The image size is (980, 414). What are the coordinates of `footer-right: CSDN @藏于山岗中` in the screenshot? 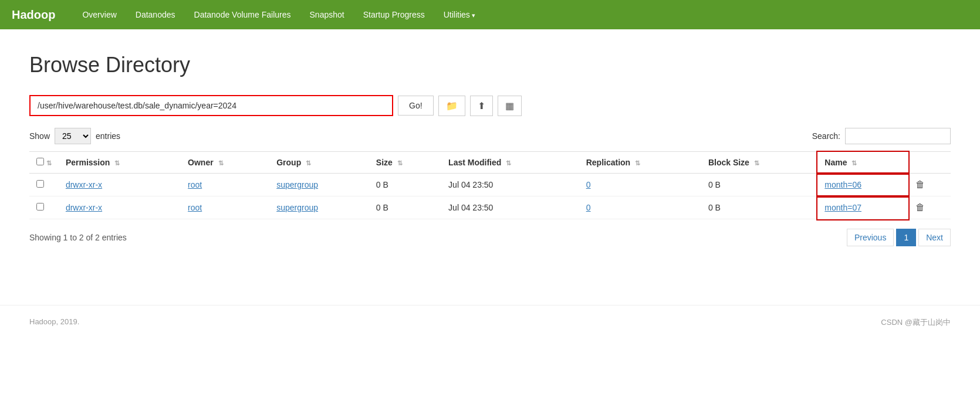 It's located at (915, 323).